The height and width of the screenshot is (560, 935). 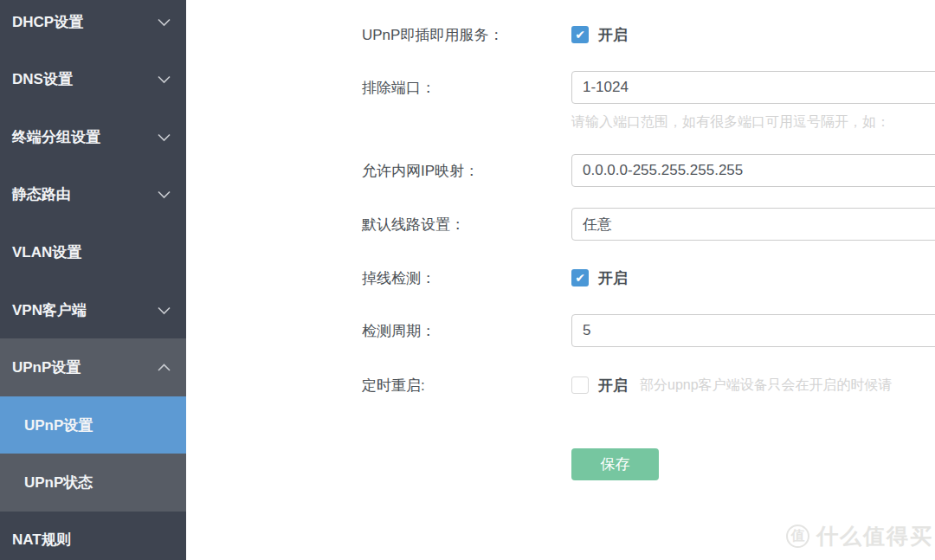 What do you see at coordinates (164, 368) in the screenshot?
I see `chevron-up-icon` at bounding box center [164, 368].